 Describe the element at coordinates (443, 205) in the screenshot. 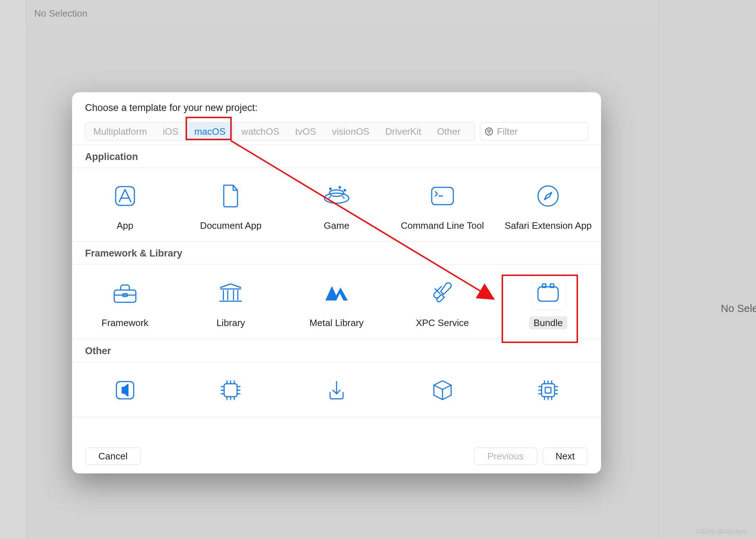

I see `template-command-line-tool: Command Line Tool` at that location.